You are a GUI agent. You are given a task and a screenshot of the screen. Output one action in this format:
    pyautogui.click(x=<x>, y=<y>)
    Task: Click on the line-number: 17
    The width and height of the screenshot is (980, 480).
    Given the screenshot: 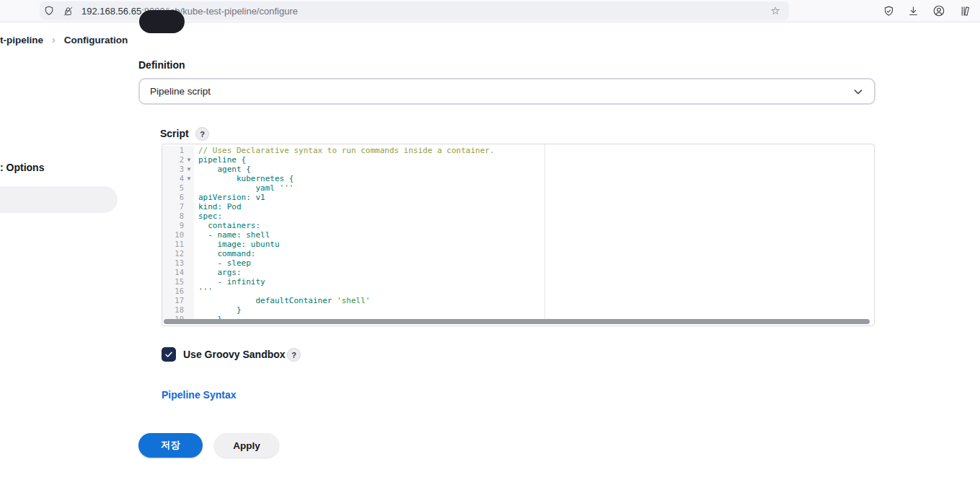 What is the action you would take?
    pyautogui.click(x=173, y=300)
    